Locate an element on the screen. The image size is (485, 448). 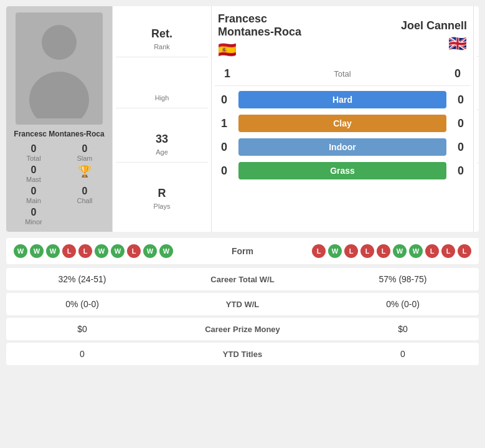
prize-money-left: $0 is located at coordinates (82, 329).